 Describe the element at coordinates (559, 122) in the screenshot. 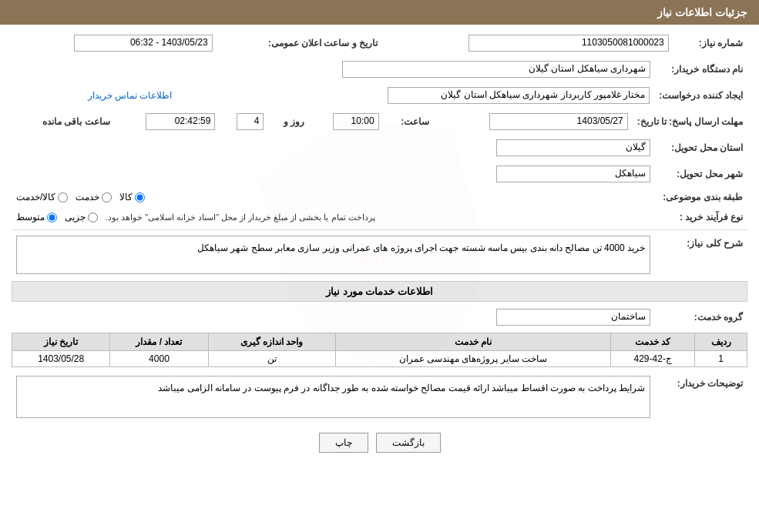

I see `response-date-value: 1403/05/27` at that location.